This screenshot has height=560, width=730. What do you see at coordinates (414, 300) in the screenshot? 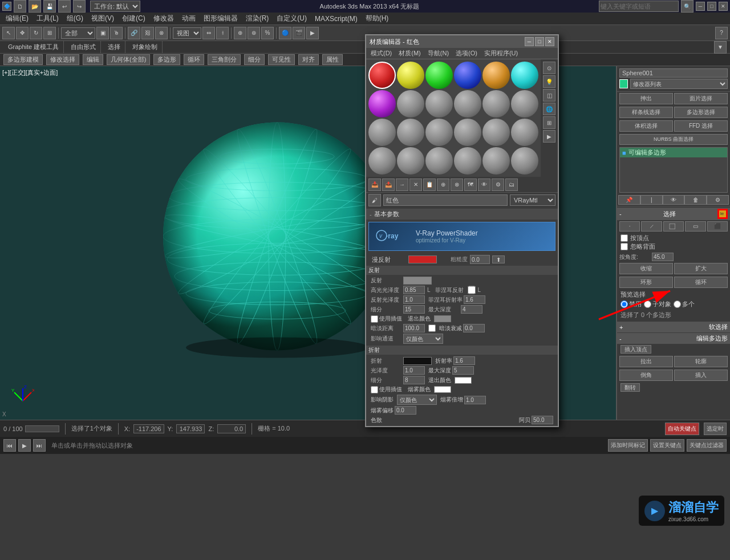
I see `reflect-gloss-input` at bounding box center [414, 300].